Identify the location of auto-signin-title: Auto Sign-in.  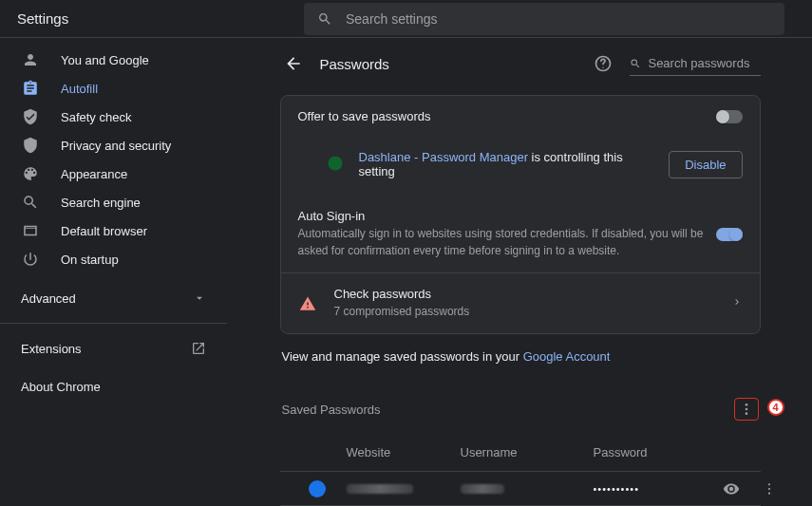
(507, 216).